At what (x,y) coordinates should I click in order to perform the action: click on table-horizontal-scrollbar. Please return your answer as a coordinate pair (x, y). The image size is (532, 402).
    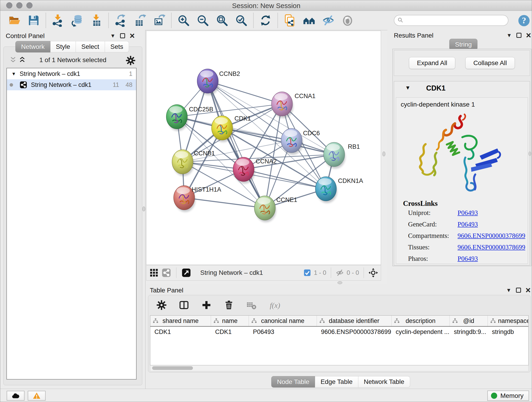
    Looking at the image, I should click on (339, 368).